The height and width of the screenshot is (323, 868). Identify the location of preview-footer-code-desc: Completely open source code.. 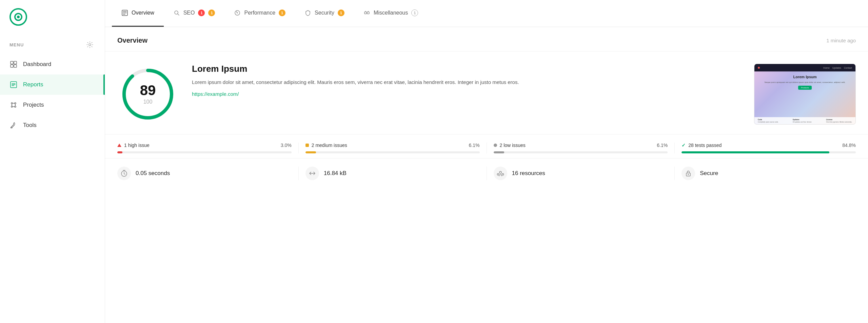
(768, 122).